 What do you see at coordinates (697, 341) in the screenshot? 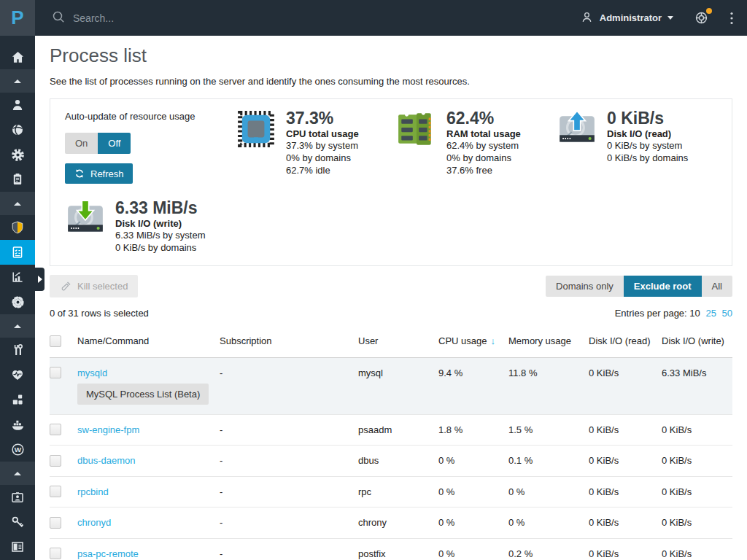
I see `col-disk-write: Disk I/O (write)` at bounding box center [697, 341].